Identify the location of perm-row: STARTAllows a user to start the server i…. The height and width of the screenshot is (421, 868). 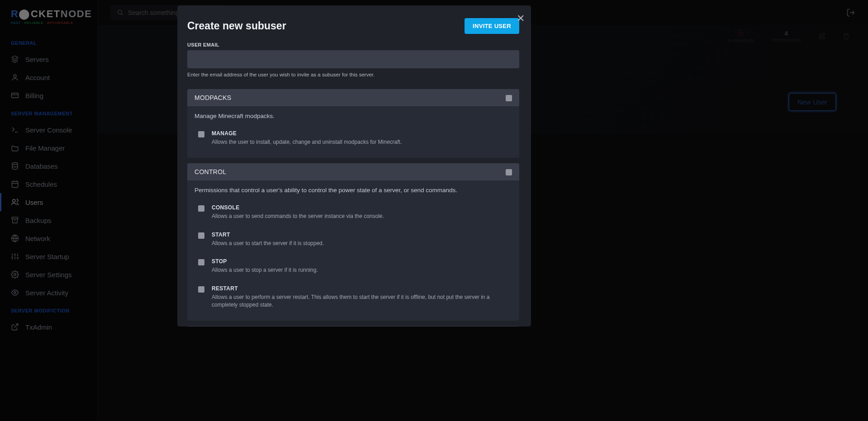
(353, 240).